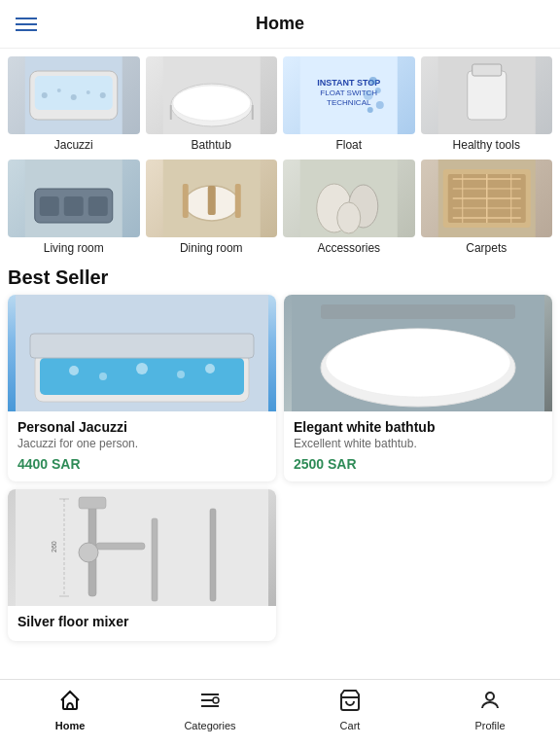 Image resolution: width=560 pixels, height=747 pixels. Describe the element at coordinates (418, 444) in the screenshot. I see `product-desc-bathtub: Excellent white bathtub.` at that location.